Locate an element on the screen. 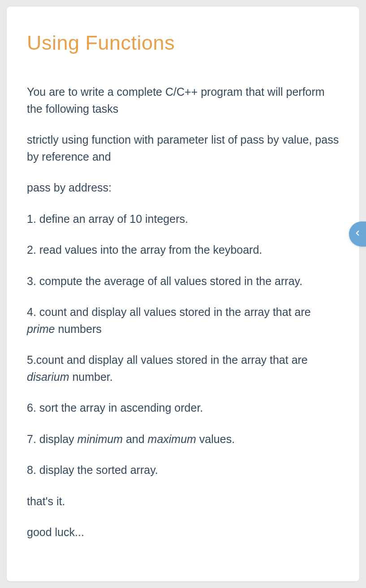  task-item-4-italic: prime is located at coordinates (41, 329).